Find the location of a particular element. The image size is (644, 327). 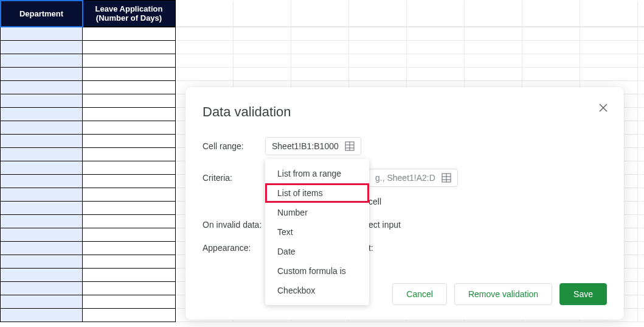

cell-range-input: Sheet1!B1:B1000 is located at coordinates (313, 146).